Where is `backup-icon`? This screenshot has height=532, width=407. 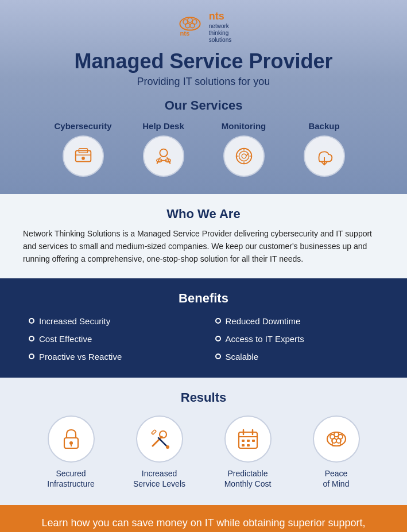
backup-icon is located at coordinates (324, 156).